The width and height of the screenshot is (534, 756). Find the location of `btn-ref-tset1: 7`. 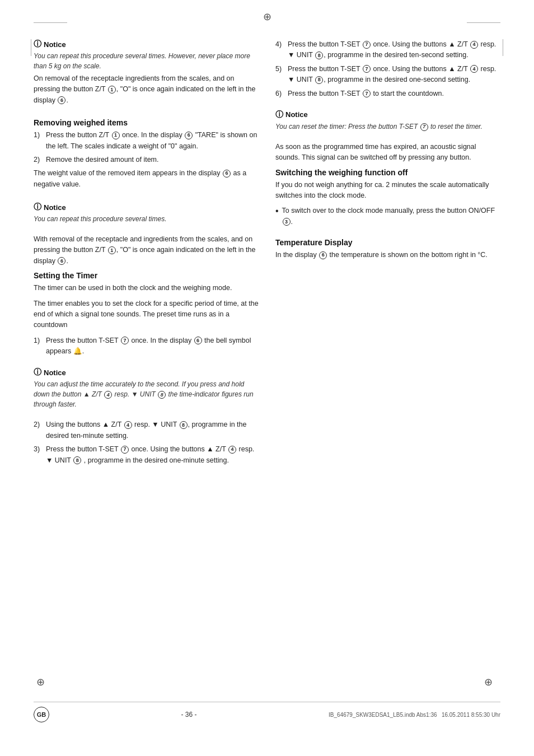

btn-ref-tset1: 7 is located at coordinates (125, 340).